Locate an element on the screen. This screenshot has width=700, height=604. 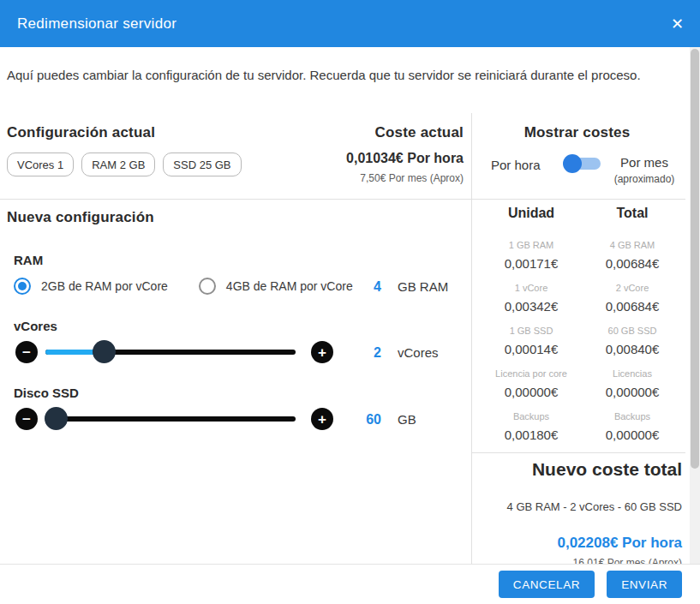
cost-cell: 1 GB RAM 0,00171€ is located at coordinates (531, 255).